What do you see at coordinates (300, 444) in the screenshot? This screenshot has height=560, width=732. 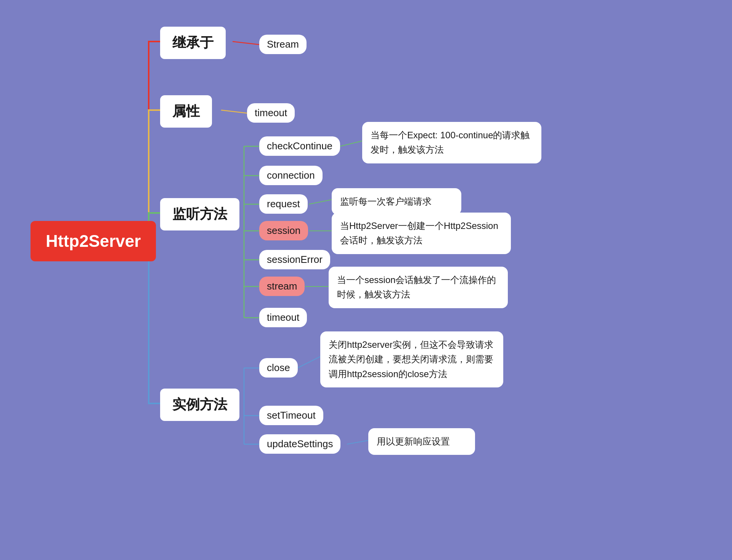 I see `child-updatesettings-label: updateSettings` at bounding box center [300, 444].